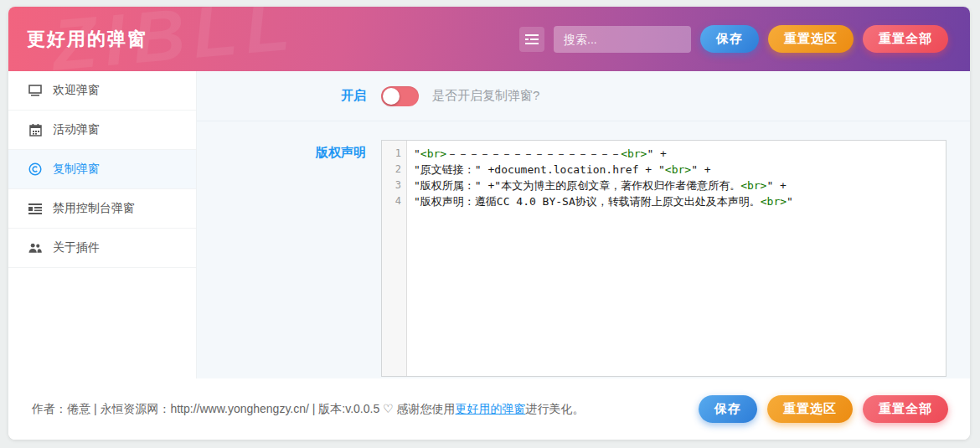  What do you see at coordinates (76, 248) in the screenshot?
I see `sidebar-item-label: 关于插件` at bounding box center [76, 248].